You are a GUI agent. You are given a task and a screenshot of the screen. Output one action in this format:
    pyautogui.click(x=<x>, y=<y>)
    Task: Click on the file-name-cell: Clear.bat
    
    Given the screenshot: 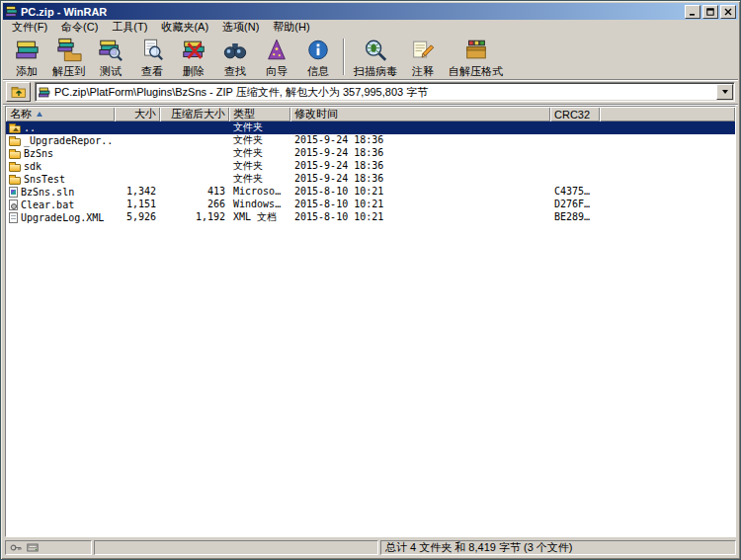 What is the action you would take?
    pyautogui.click(x=60, y=205)
    